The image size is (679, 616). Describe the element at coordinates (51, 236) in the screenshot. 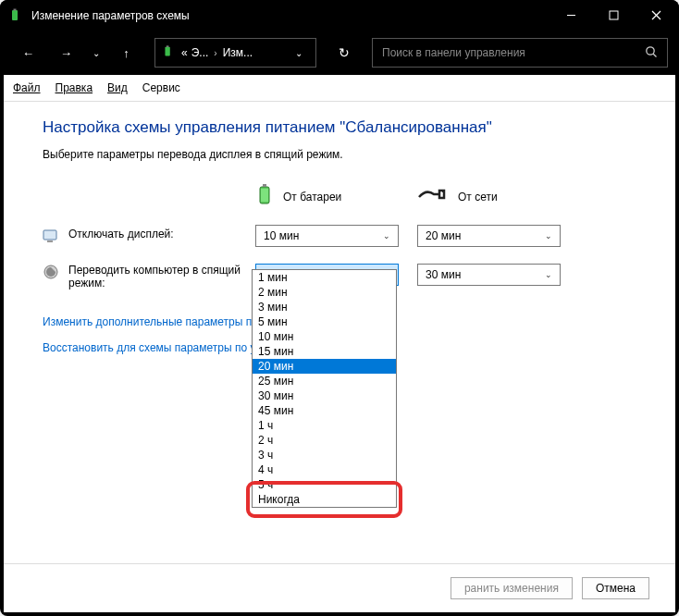

I see `display-icon` at that location.